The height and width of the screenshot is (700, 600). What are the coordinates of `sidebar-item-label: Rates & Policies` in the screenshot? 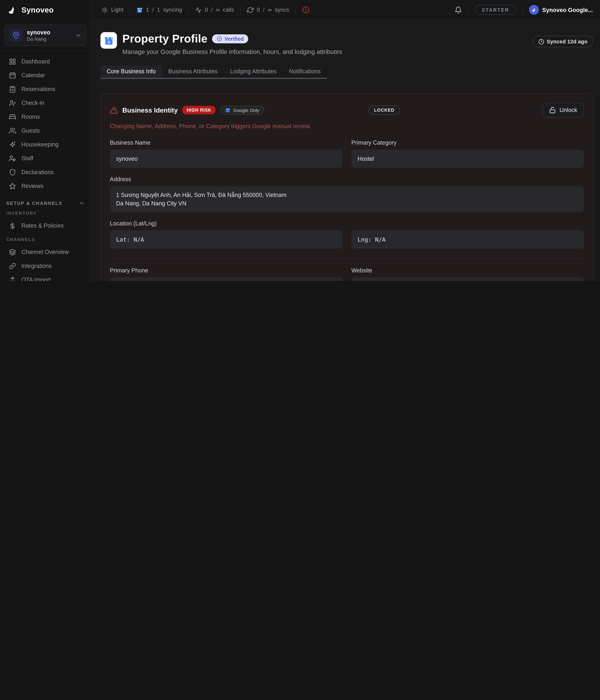 It's located at (43, 226).